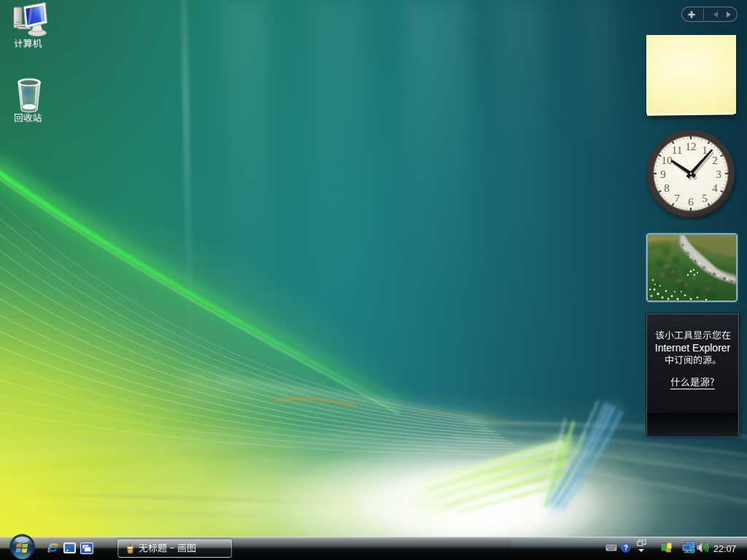 This screenshot has height=560, width=747. I want to click on svg-text: 6, so click(691, 202).